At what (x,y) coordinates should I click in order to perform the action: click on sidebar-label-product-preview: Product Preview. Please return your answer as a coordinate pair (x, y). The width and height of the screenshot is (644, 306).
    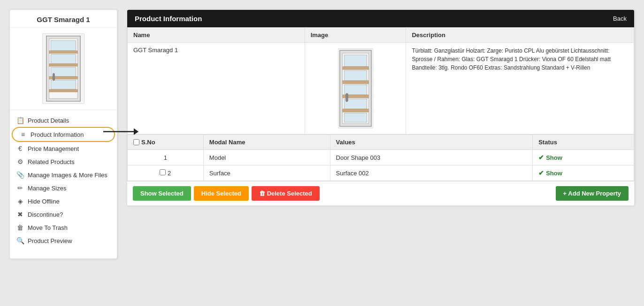
    Looking at the image, I should click on (50, 241).